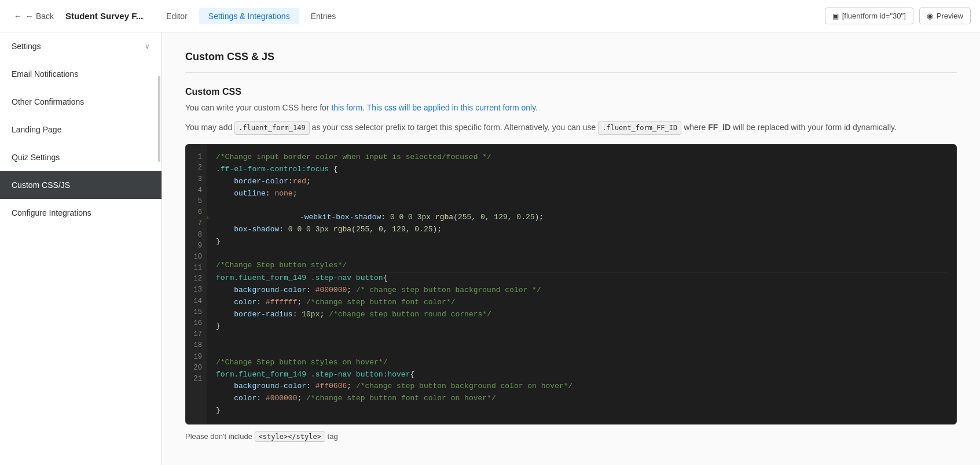 The width and height of the screenshot is (980, 465). What do you see at coordinates (571, 92) in the screenshot?
I see `custom-css-section-title: Custom CSS` at bounding box center [571, 92].